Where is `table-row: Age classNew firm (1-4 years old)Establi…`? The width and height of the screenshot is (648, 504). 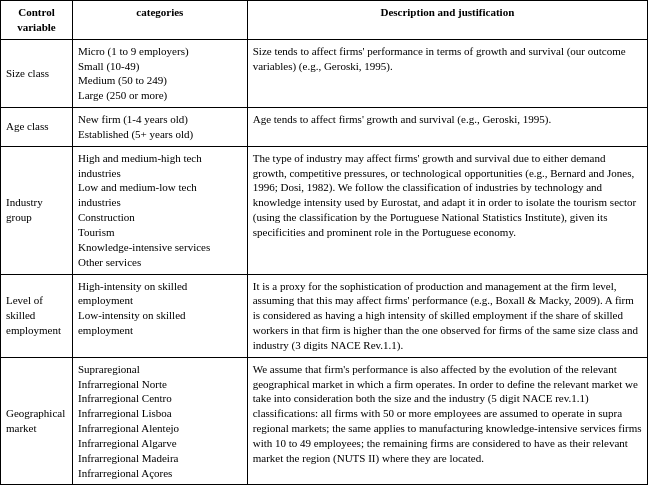 table-row: Age classNew firm (1-4 years old)Establi… is located at coordinates (324, 128).